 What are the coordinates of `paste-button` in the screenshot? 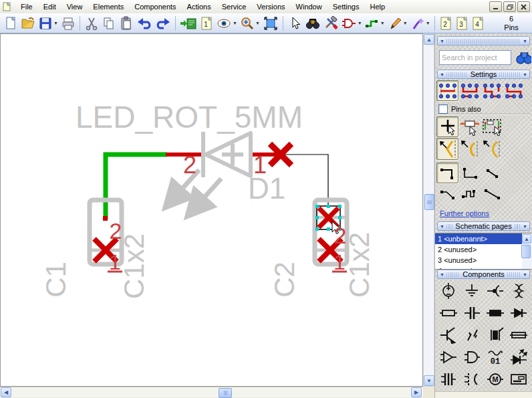 It's located at (126, 23).